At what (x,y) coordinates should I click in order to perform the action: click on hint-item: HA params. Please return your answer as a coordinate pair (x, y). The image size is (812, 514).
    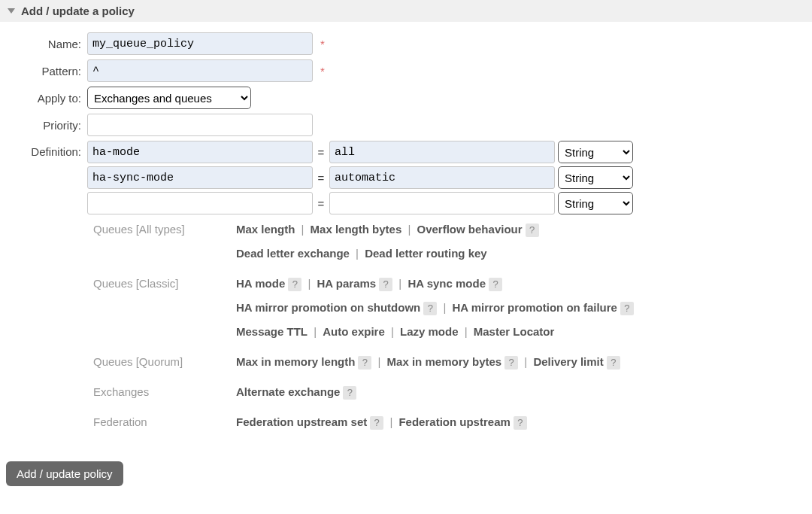
    Looking at the image, I should click on (347, 283).